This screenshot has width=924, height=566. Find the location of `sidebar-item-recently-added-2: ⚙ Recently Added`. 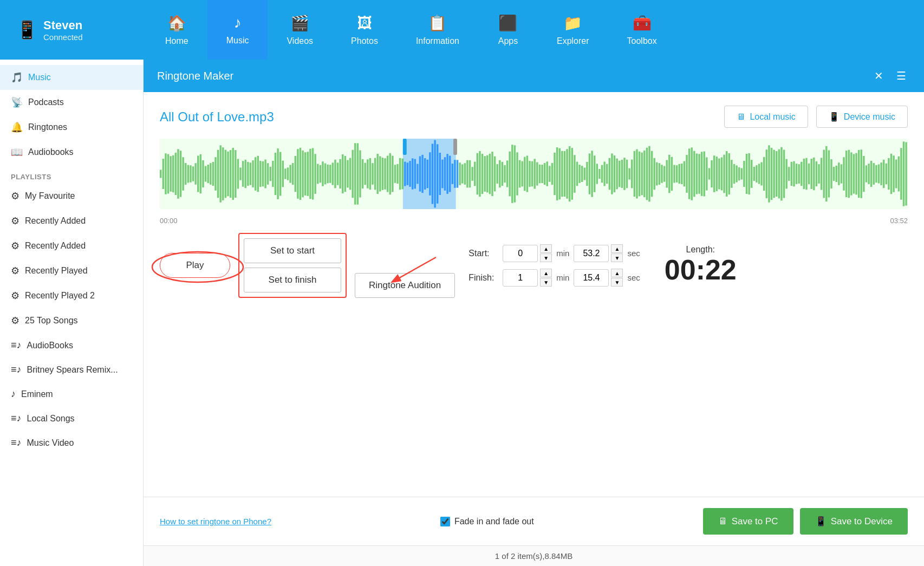

sidebar-item-recently-added-2: ⚙ Recently Added is located at coordinates (71, 246).